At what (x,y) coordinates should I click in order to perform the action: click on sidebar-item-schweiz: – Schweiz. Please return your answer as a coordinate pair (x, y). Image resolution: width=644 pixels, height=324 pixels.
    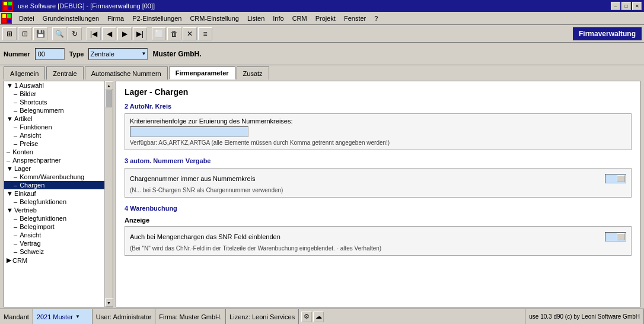
    Looking at the image, I should click on (55, 252).